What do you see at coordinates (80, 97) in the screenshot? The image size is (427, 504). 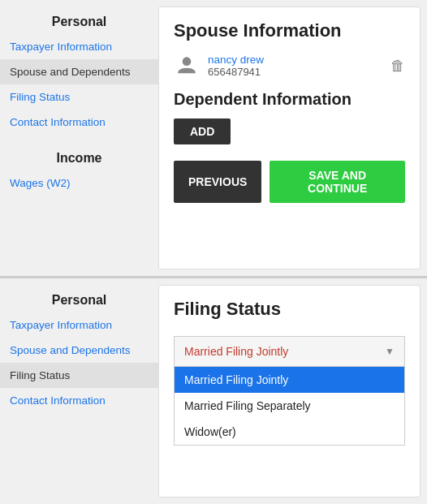 I see `sidebar-item-filing-status: Filing Status` at bounding box center [80, 97].